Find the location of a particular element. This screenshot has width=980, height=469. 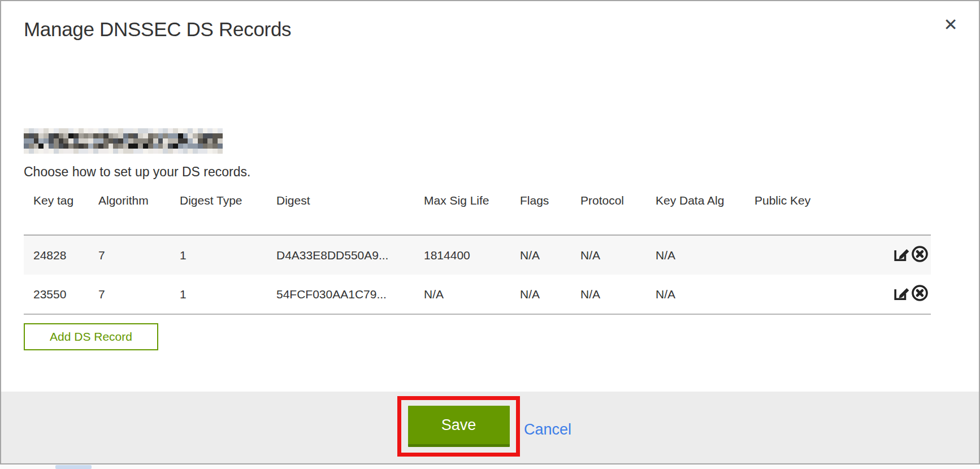

row-actions is located at coordinates (905, 294).